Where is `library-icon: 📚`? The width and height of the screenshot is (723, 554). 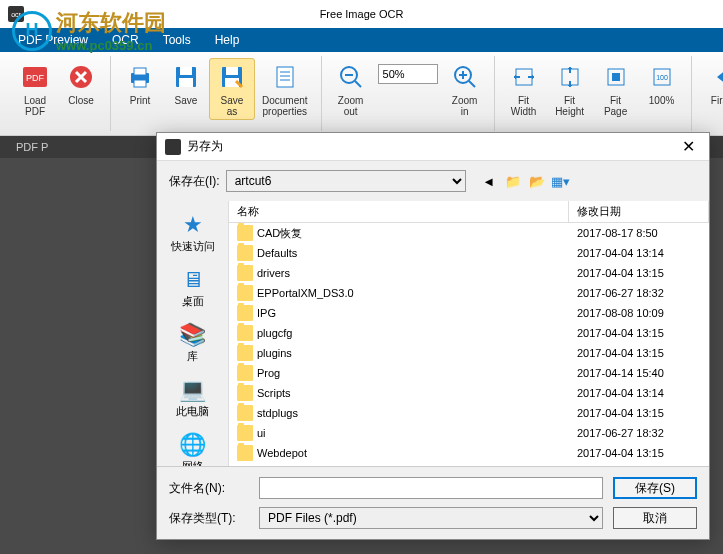
library-icon: 📚 is located at coordinates (193, 335).